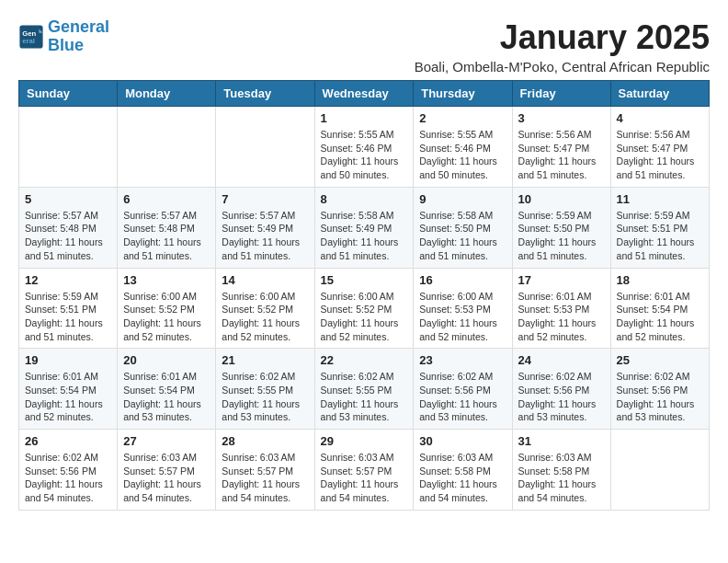 The image size is (728, 563). I want to click on day-number: 12, so click(68, 280).